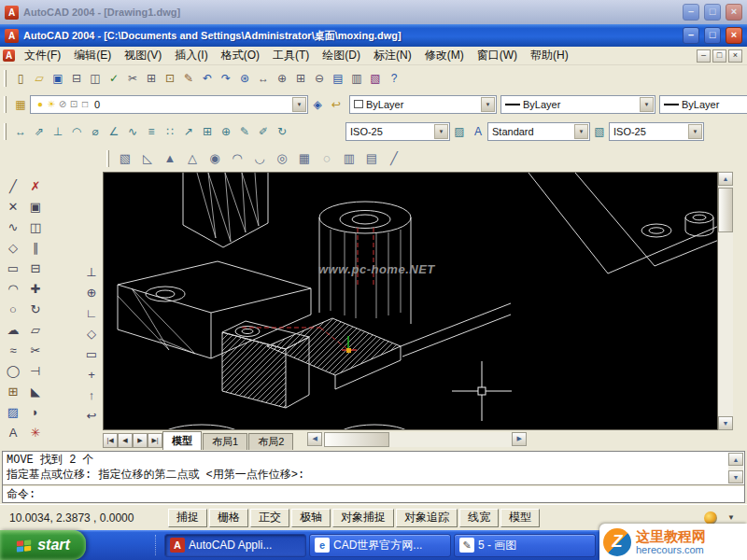 The image size is (747, 560). Describe the element at coordinates (143, 56) in the screenshot. I see `menu-view: 视图(V)` at that location.